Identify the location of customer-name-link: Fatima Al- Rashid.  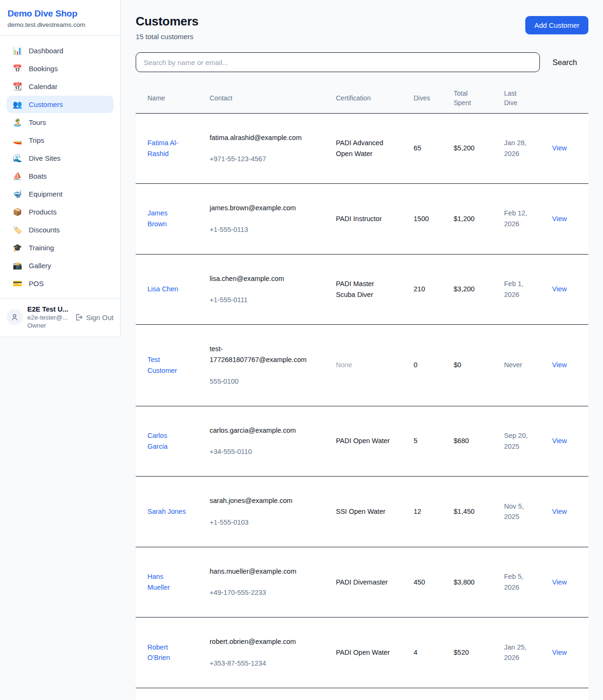
(163, 148).